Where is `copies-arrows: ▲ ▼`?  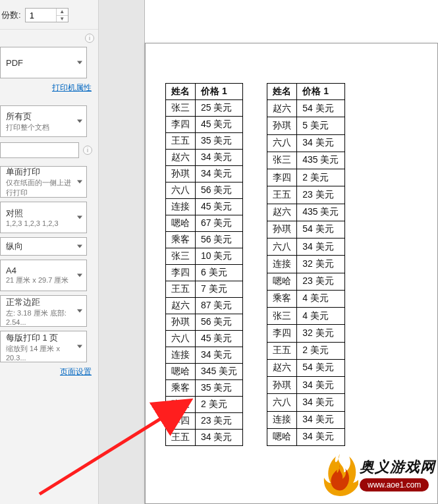 copies-arrows: ▲ ▼ is located at coordinates (62, 15).